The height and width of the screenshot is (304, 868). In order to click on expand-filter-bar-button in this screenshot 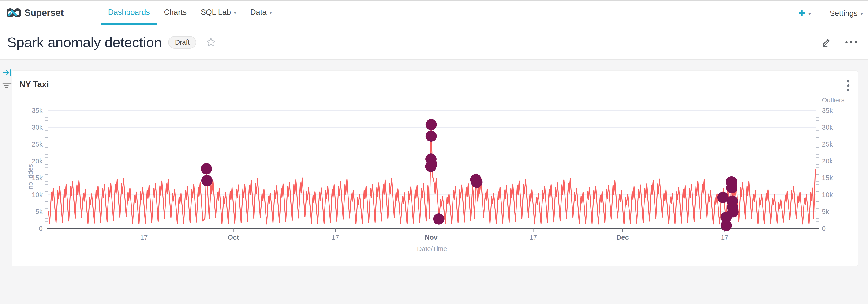, I will do `click(7, 73)`.